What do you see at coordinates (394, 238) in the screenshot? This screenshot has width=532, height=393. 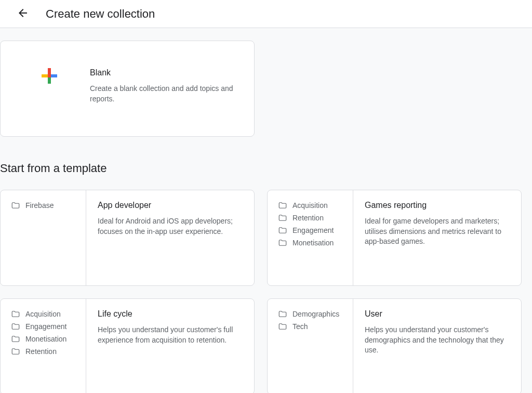 I see `template-card: AcquisitionRetentionEngagementMonetisati…` at bounding box center [394, 238].